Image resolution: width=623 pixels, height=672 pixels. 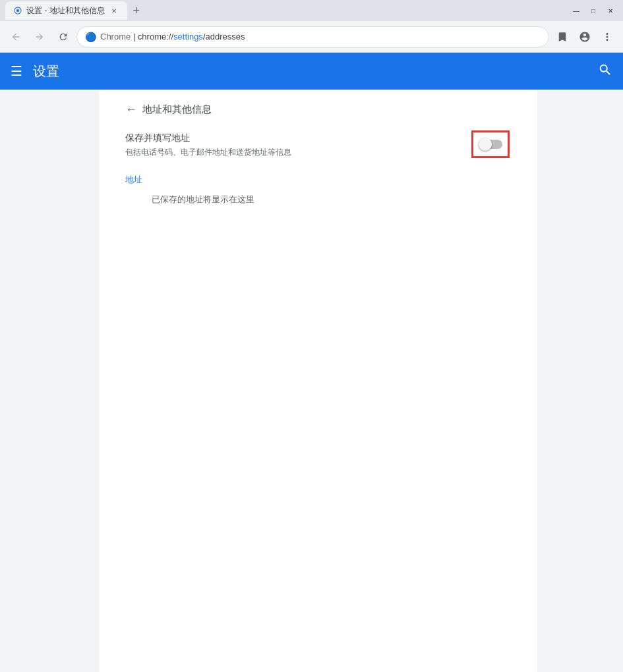 What do you see at coordinates (311, 37) in the screenshot?
I see `browser-toolbar: 🔵 Chrome | chrome://settings/addresses` at bounding box center [311, 37].